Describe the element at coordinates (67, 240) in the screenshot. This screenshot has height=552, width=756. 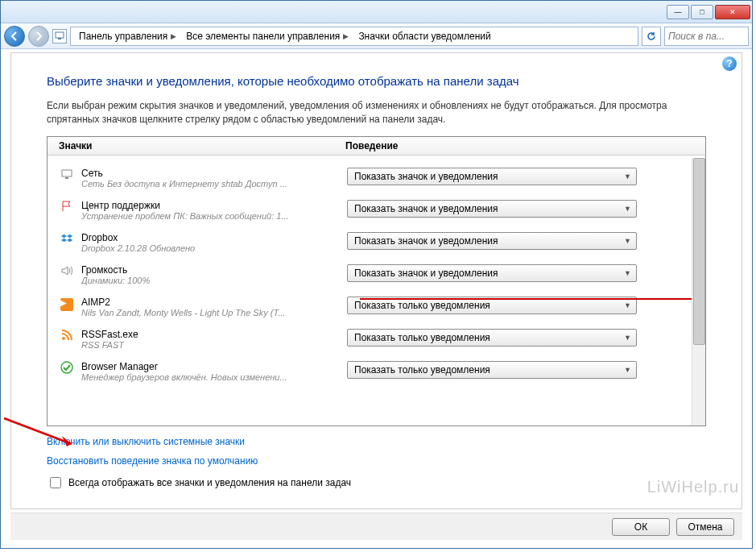
I see `dropbox-icon` at that location.